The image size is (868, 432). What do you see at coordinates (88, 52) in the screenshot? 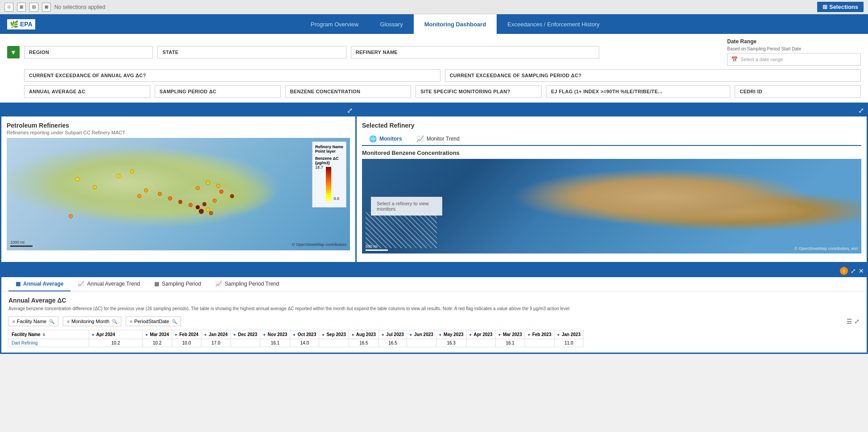
I see `region-filter: REGION` at bounding box center [88, 52].